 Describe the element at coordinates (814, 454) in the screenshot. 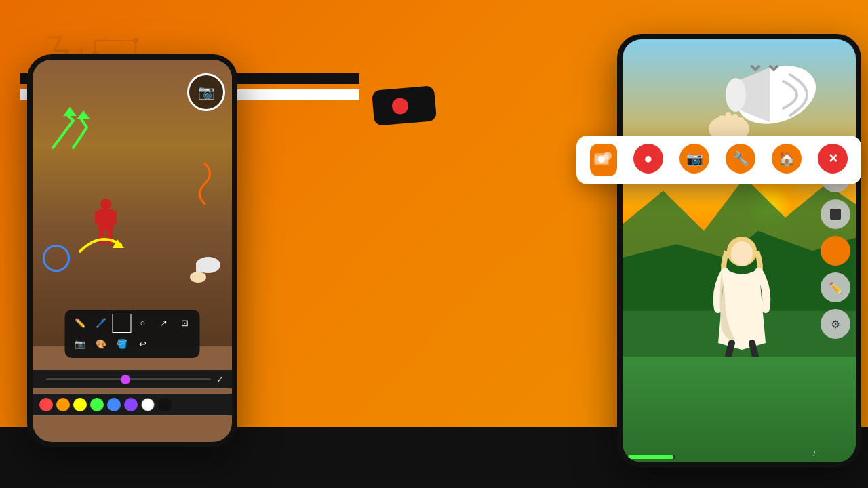

I see `hp-value: /` at that location.